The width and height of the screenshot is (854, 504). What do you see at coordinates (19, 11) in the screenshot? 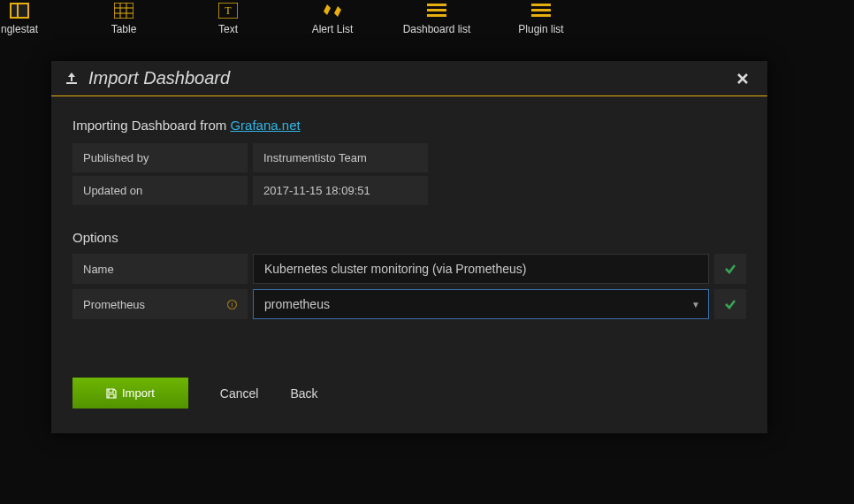
I see `singlestat-icon` at bounding box center [19, 11].